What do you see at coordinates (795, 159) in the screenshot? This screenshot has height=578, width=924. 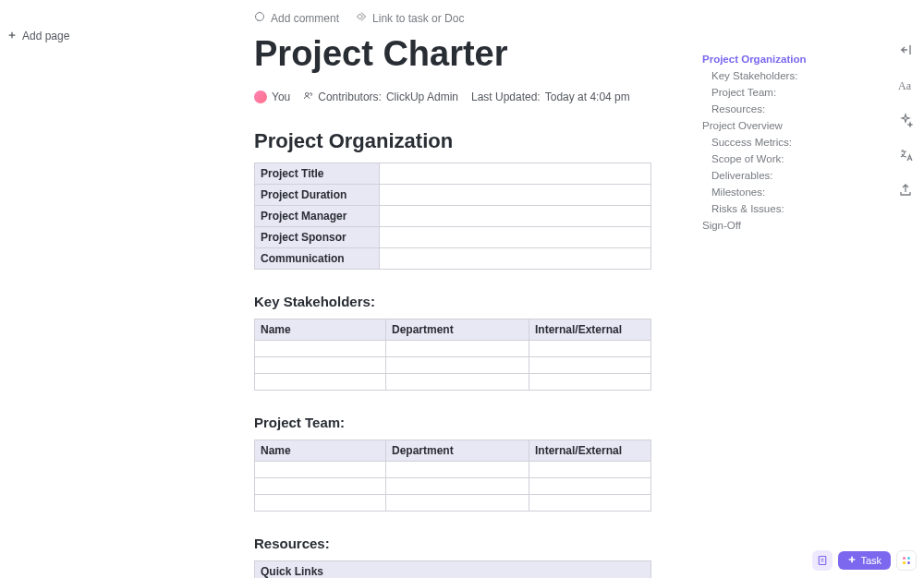 I see `outline-item: Scope of Work:` at bounding box center [795, 159].